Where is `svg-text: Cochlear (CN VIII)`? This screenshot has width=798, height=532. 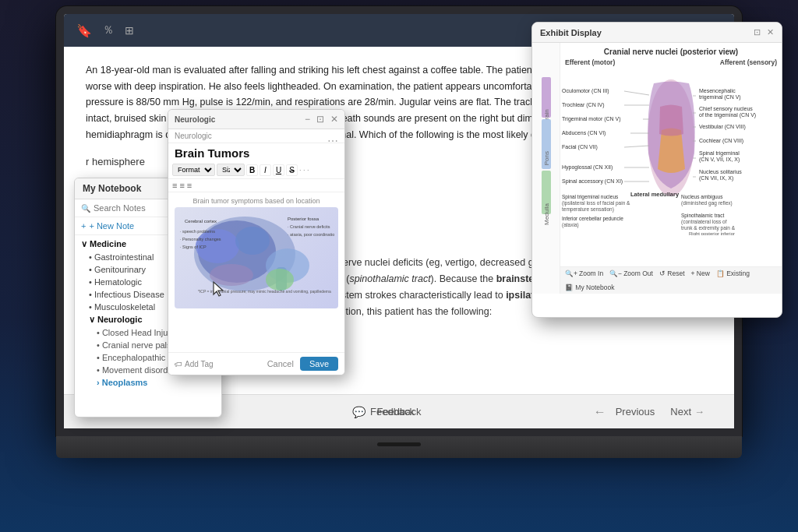 svg-text: Cochlear (CN VIII) is located at coordinates (722, 141).